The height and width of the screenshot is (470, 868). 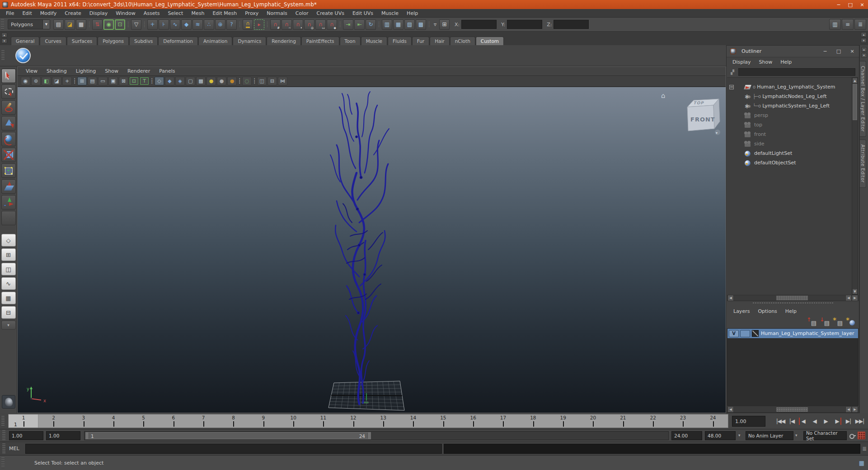 I want to click on select-camera-icon: ◉, so click(x=25, y=81).